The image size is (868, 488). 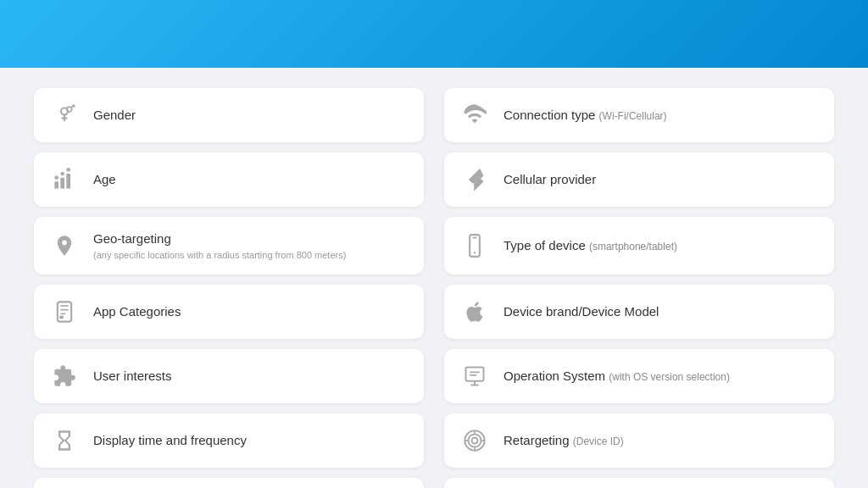 I want to click on apple-icon, so click(x=475, y=312).